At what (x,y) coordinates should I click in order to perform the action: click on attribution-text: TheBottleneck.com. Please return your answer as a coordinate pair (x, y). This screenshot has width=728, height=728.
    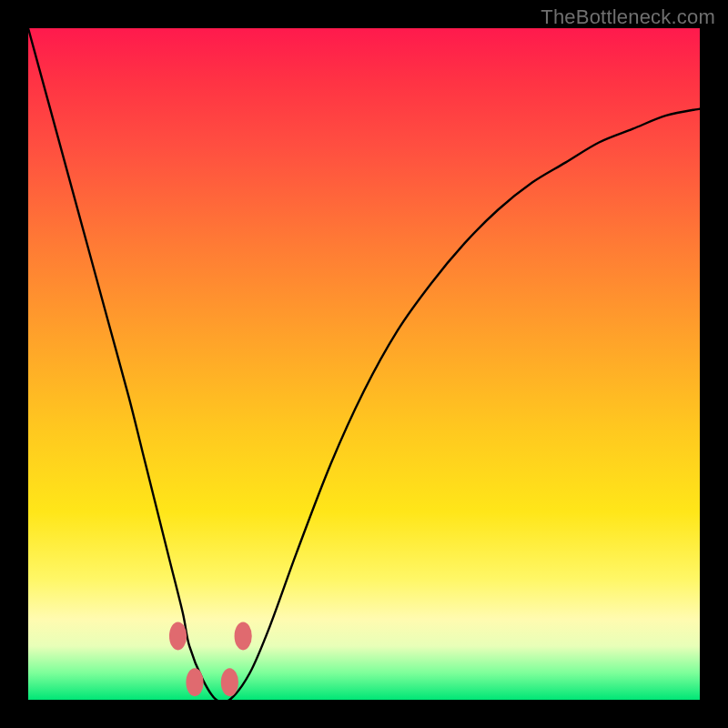
    Looking at the image, I should click on (628, 17).